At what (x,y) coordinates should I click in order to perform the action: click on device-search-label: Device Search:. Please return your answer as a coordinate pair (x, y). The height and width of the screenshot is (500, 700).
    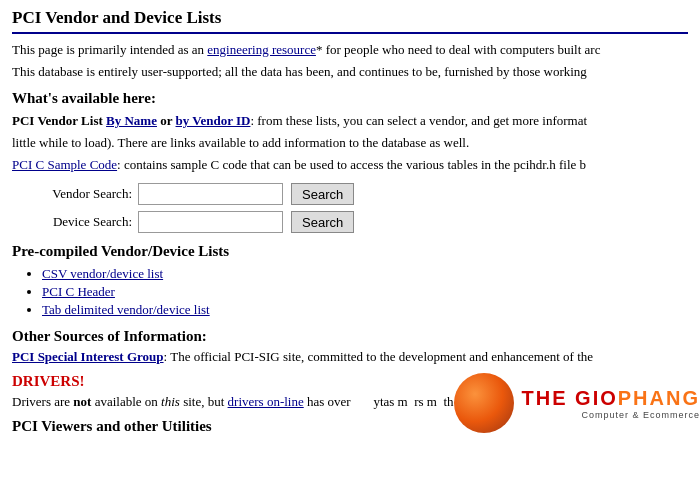
    Looking at the image, I should click on (82, 222).